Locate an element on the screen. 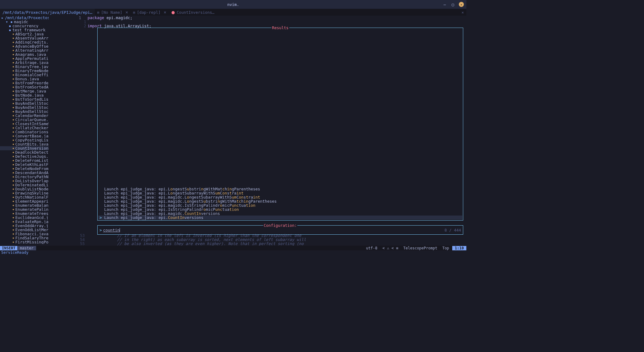  tree-file: ◆DoTerminatedListsO is located at coordinates (24, 185).